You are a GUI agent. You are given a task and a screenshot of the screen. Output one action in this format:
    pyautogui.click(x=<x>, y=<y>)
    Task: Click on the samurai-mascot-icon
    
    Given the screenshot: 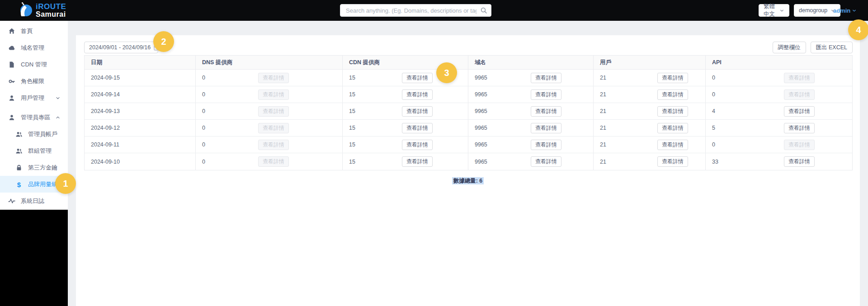 What is the action you would take?
    pyautogui.click(x=24, y=10)
    